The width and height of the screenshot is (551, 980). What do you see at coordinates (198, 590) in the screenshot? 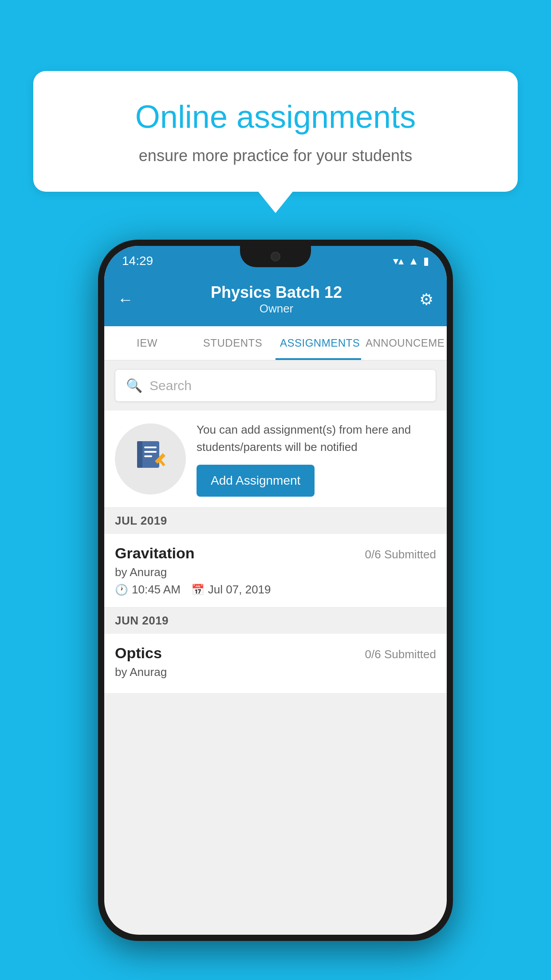
I see `calendar-icon: 📅` at bounding box center [198, 590].